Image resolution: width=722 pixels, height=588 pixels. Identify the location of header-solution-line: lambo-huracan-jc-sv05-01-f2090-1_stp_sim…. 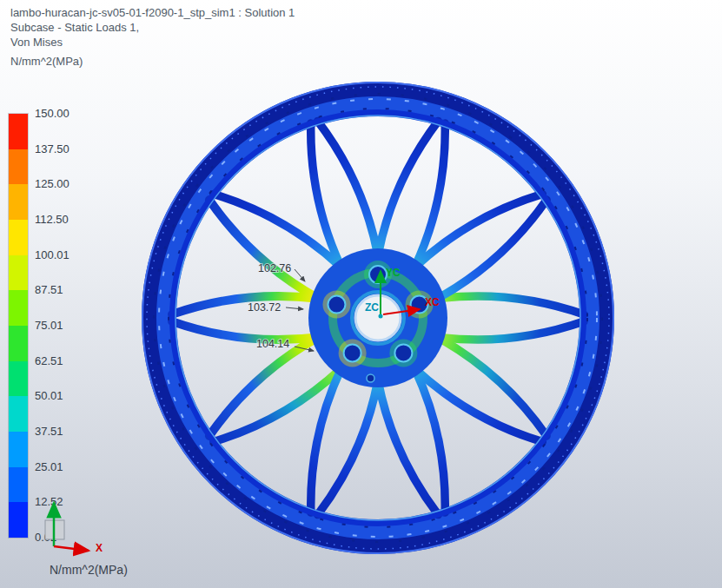
(153, 12).